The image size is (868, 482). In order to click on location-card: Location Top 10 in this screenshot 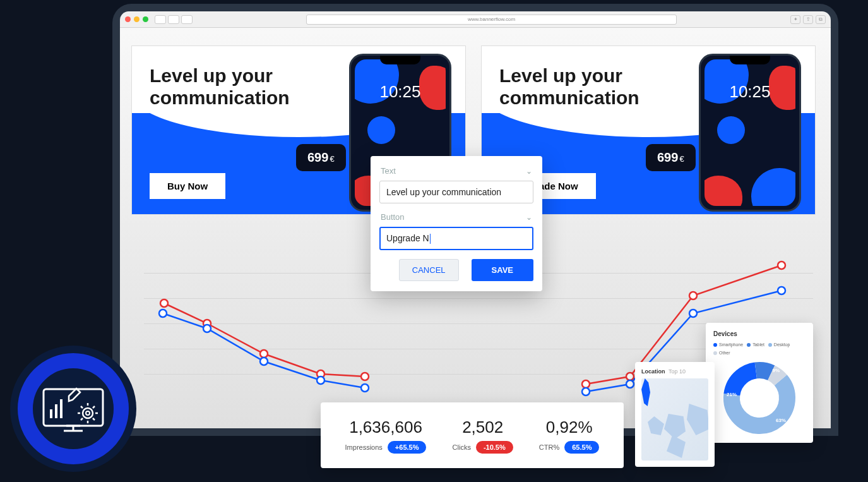, I will do `click(675, 414)`.